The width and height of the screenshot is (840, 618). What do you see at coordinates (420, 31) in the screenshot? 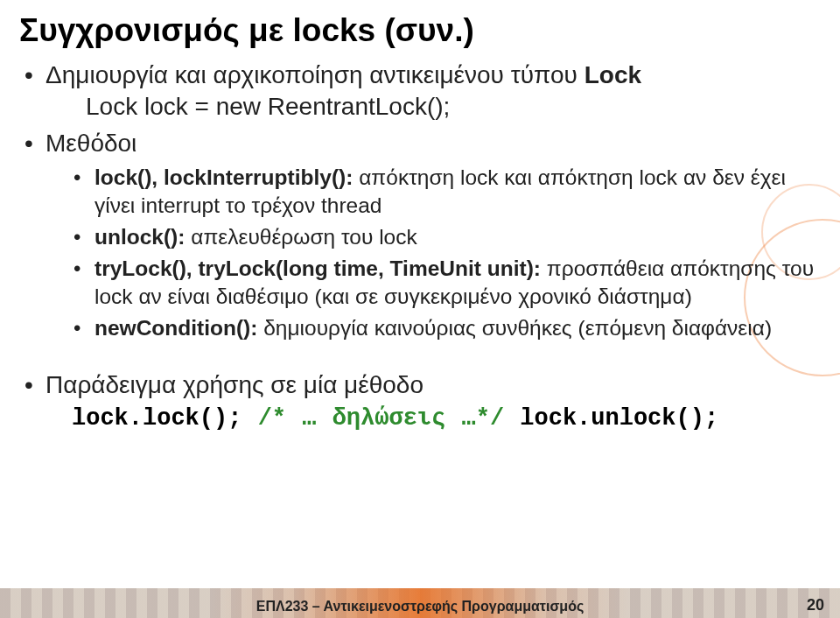
I see `slide-title: Συγχρονισμός με locks (συν.)` at bounding box center [420, 31].